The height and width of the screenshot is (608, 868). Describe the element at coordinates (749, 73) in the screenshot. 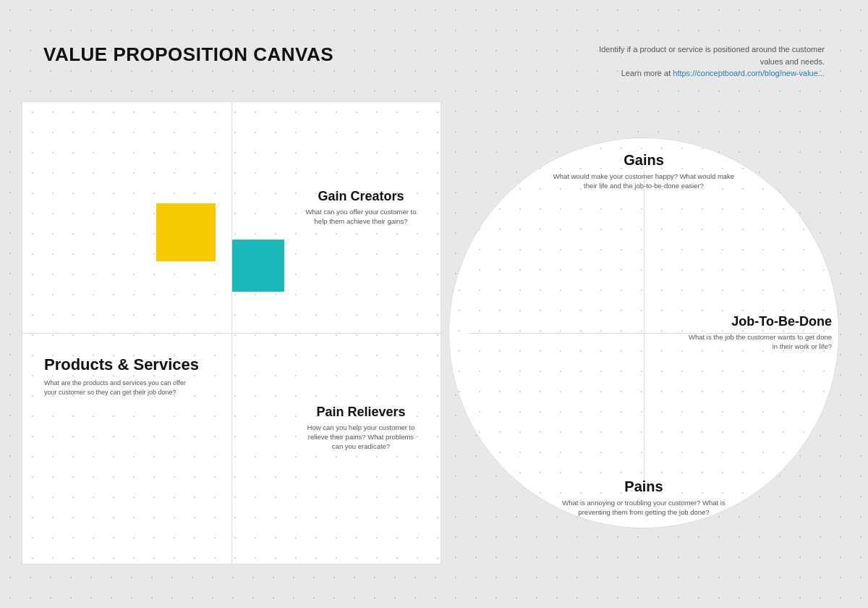

I see `learn-more-link: https://conceptboard.com/blog/new-value.…` at that location.